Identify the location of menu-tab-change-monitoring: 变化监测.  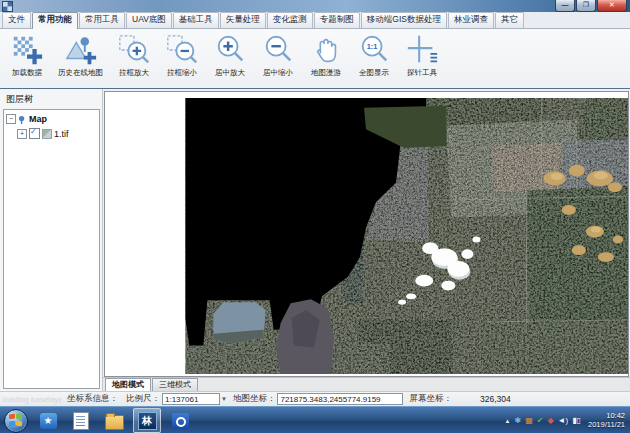
(290, 20).